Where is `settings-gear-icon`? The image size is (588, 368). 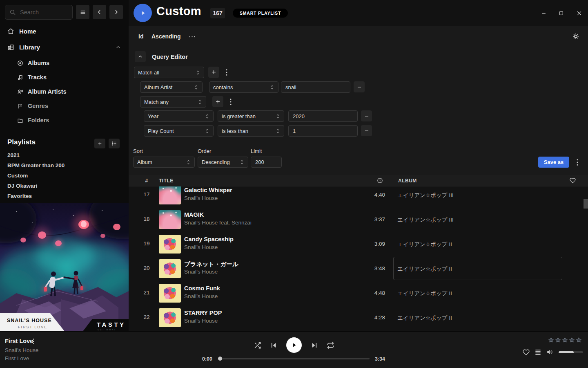 settings-gear-icon is located at coordinates (576, 36).